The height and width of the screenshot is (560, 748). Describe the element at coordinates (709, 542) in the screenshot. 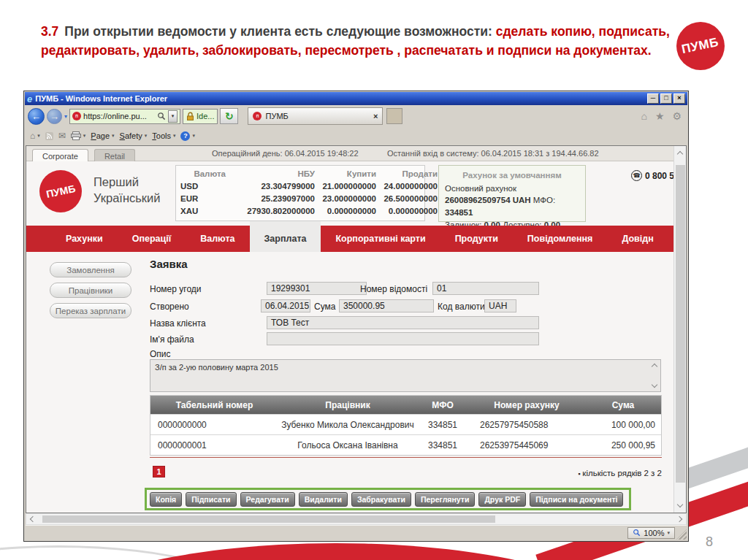

I see `page-number: 8` at that location.